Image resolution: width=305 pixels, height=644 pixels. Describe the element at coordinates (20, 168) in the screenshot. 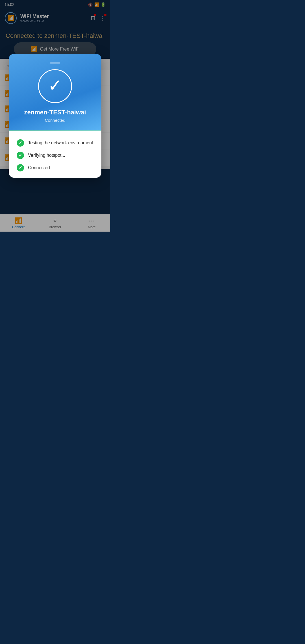

I see `green-check-icon-3: ✓` at that location.